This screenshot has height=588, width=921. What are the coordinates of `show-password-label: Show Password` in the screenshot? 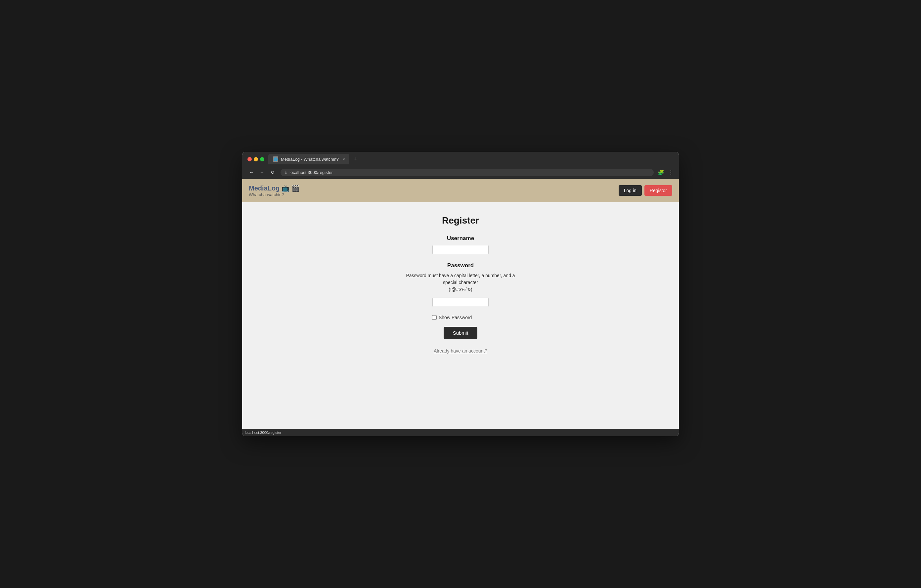 It's located at (455, 317).